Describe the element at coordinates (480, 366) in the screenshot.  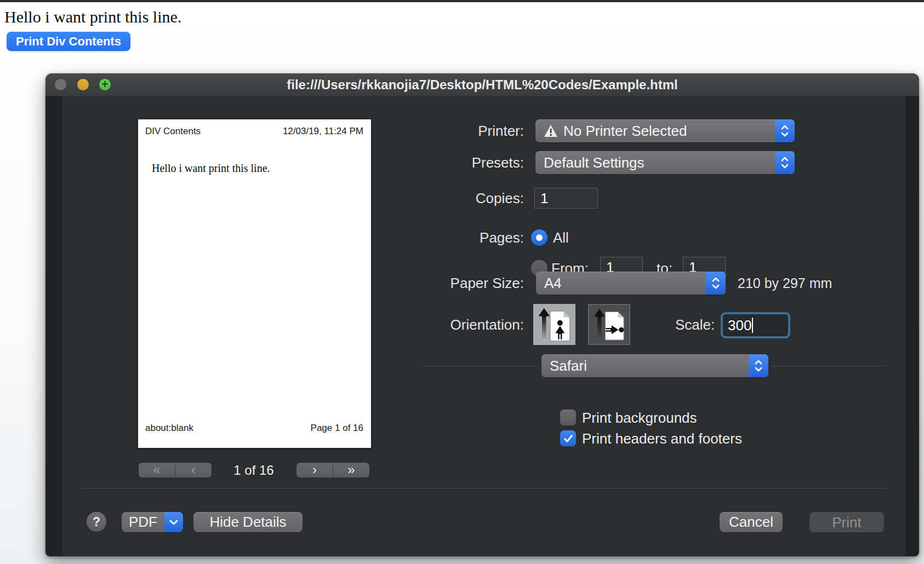
I see `section-divider-left` at that location.